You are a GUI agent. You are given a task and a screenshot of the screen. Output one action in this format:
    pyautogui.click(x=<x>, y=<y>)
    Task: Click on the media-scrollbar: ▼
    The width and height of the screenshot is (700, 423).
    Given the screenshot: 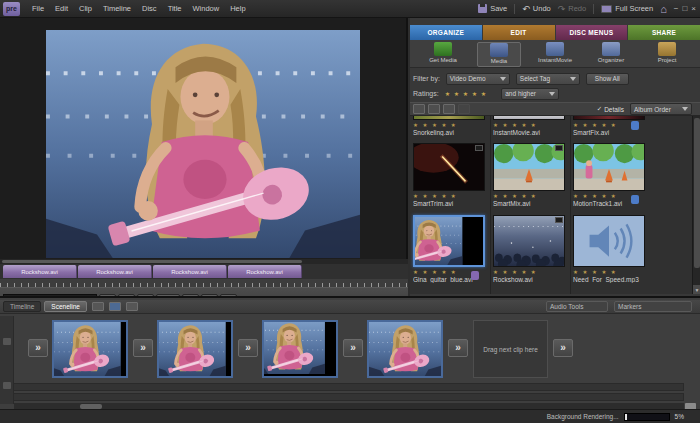 What is the action you would take?
    pyautogui.click(x=696, y=205)
    